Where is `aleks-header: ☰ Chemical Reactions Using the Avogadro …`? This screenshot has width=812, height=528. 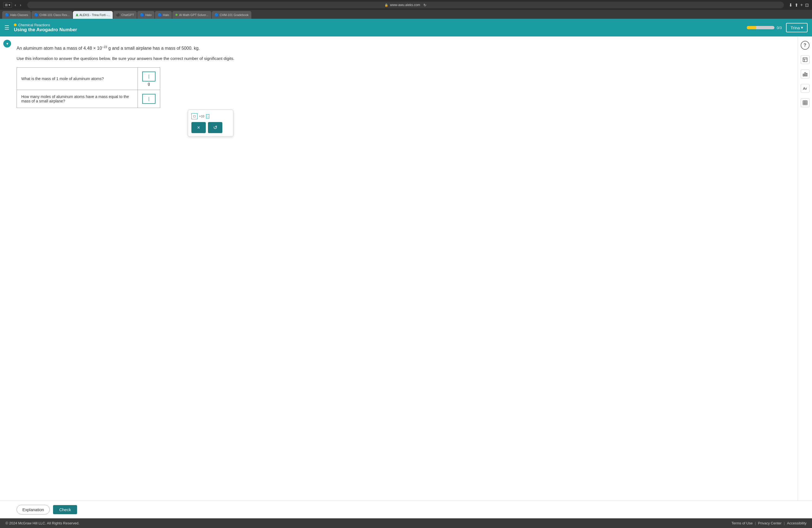 aleks-header: ☰ Chemical Reactions Using the Avogadro … is located at coordinates (406, 28).